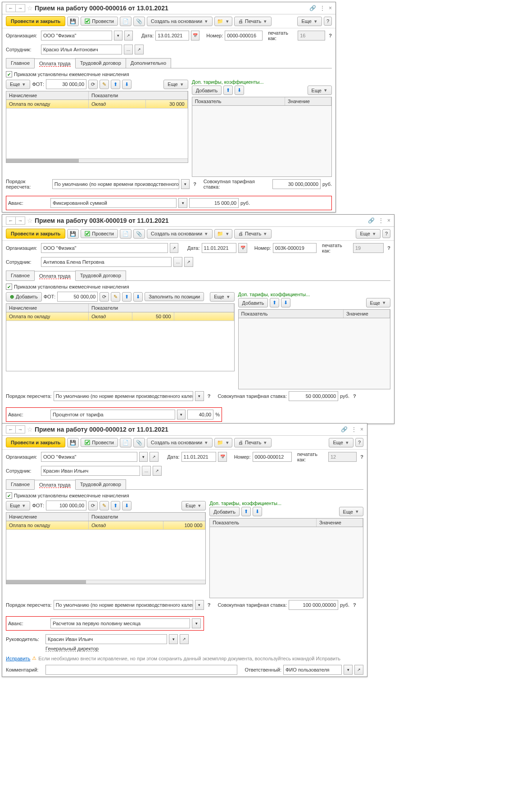 This screenshot has height=812, width=512. I want to click on advance-type-input: Расчетом за первую половину месяца, so click(120, 623).